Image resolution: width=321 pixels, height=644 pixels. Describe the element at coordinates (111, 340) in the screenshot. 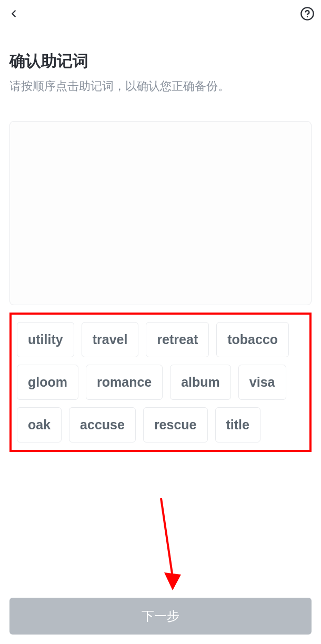

I see `mnemonic-word-chip: travel` at that location.